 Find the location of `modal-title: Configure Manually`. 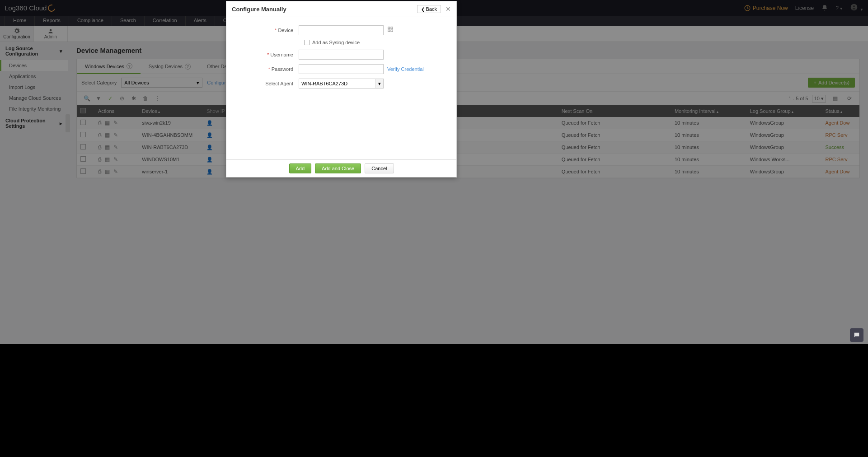

modal-title: Configure Manually is located at coordinates (259, 9).